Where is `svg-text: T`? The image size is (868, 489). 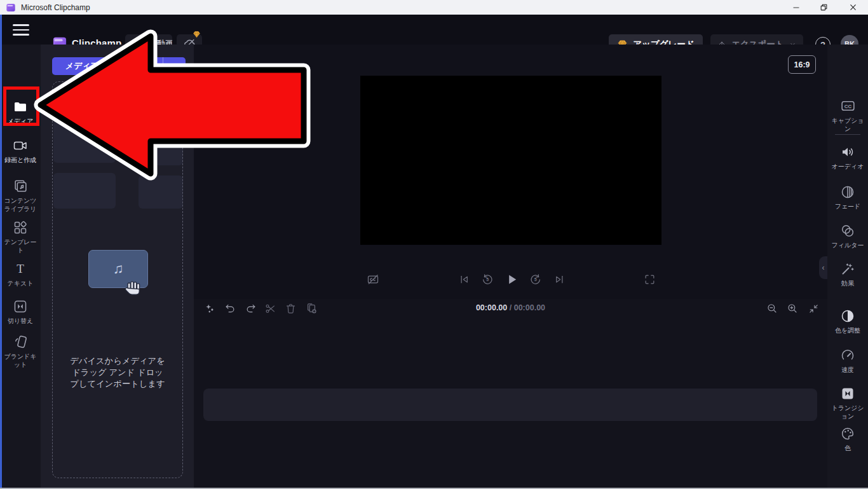
svg-text: T is located at coordinates (20, 268).